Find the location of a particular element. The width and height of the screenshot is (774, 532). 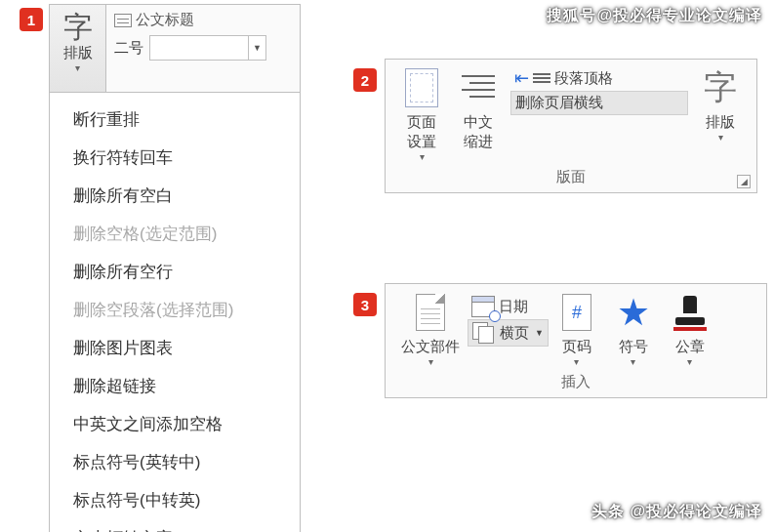

indent-icon is located at coordinates (478, 88).